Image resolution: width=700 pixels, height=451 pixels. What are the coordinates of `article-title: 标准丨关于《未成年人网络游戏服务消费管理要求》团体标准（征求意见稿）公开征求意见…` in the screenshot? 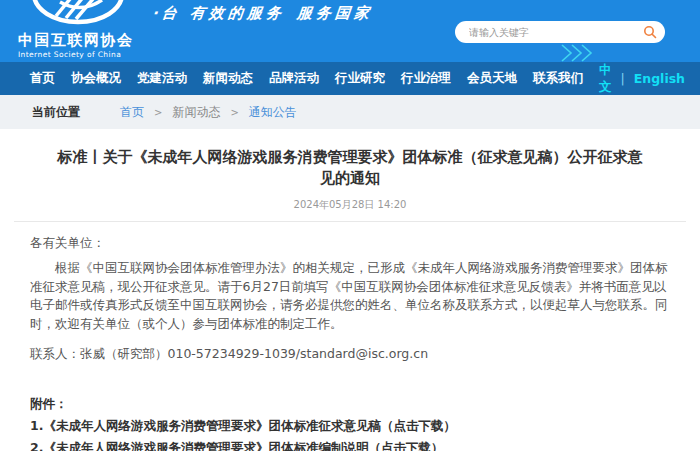 It's located at (350, 168).